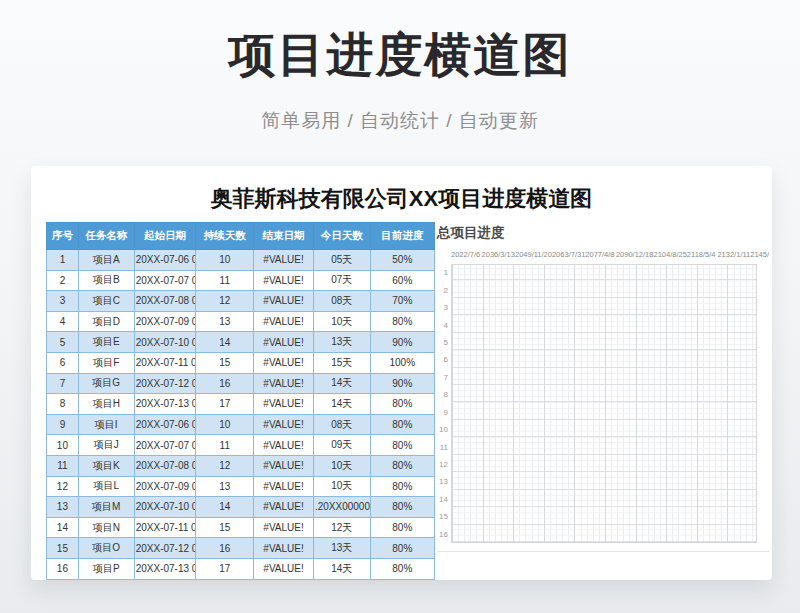  Describe the element at coordinates (568, 256) in the screenshot. I see `x-tick-label: 2063/7/31` at that location.